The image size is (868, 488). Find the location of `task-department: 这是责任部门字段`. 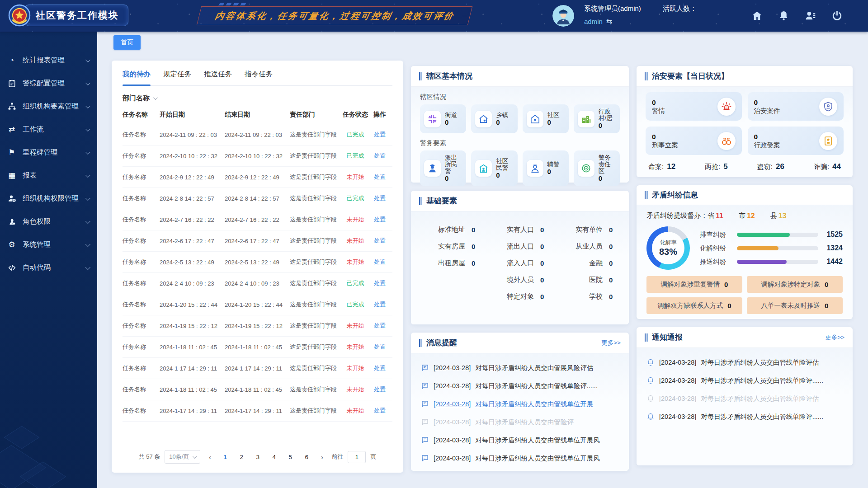

task-department: 这是责任部门字段 is located at coordinates (316, 241).